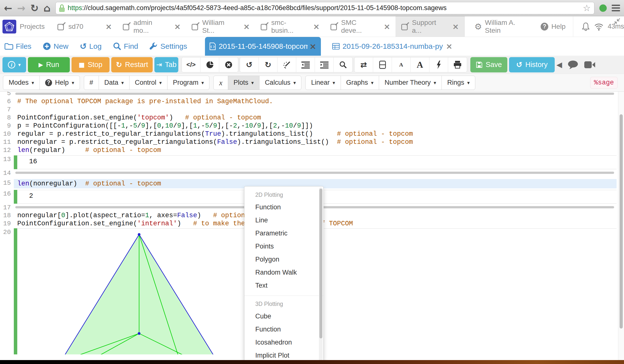 Image resolution: width=624 pixels, height=364 pixels. What do you see at coordinates (559, 65) in the screenshot?
I see `collapse-chat-icon: ◀` at bounding box center [559, 65].